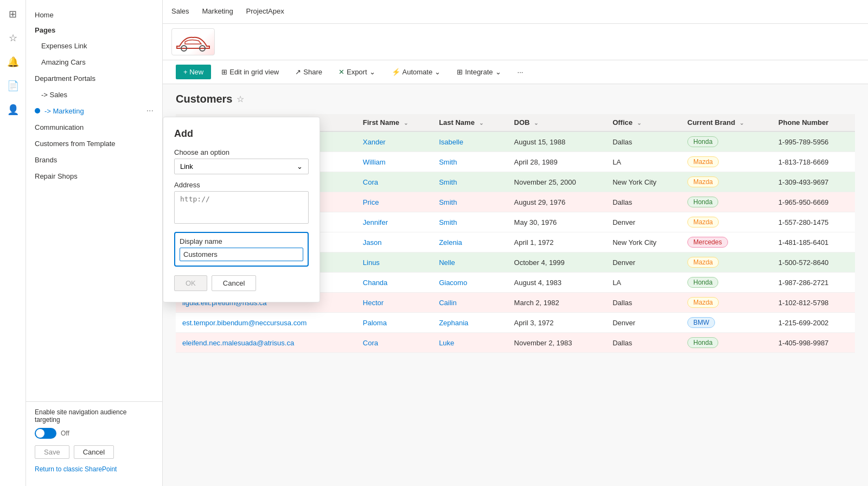  Describe the element at coordinates (94, 469) in the screenshot. I see `return-classic-link: Return to classic SharePoint` at that location.